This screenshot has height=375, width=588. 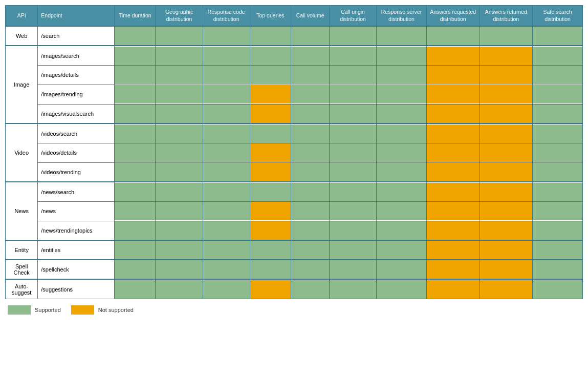 I want to click on endpoint-label: /suggestions, so click(x=76, y=289).